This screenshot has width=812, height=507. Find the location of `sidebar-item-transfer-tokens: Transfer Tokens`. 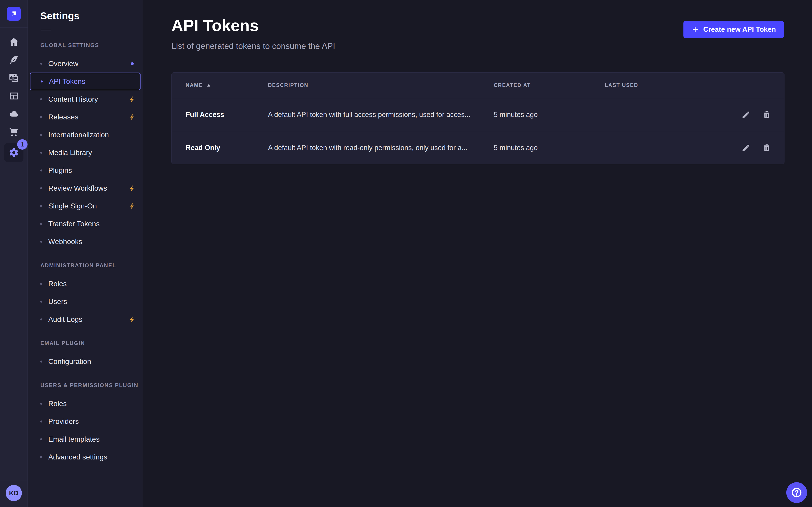

sidebar-item-transfer-tokens: Transfer Tokens is located at coordinates (85, 224).